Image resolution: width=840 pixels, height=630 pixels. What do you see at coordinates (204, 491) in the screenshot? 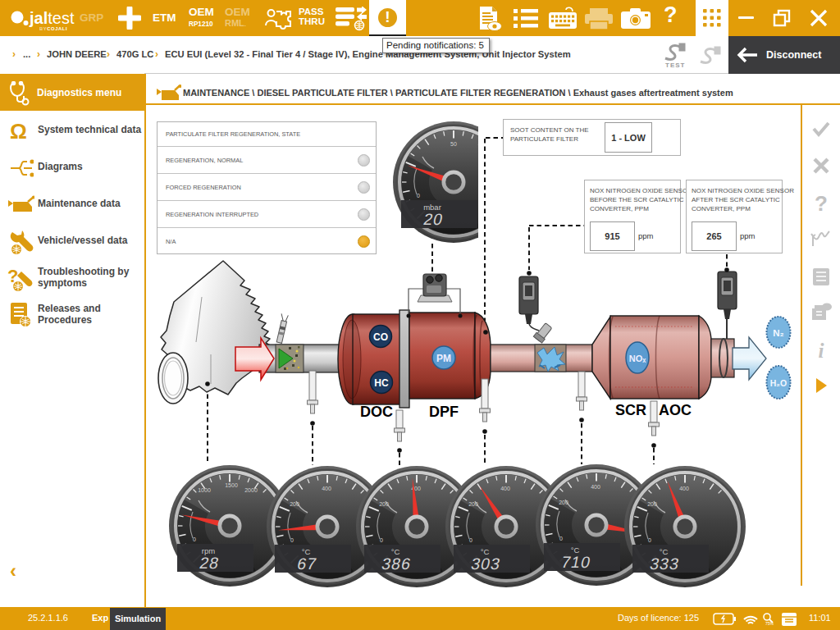
I see `svg-text: 1000` at bounding box center [204, 491].